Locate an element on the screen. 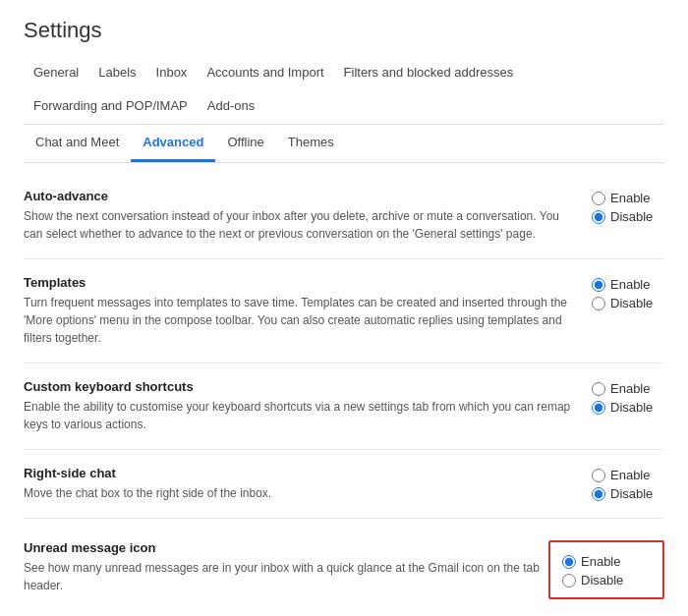 Image resolution: width=688 pixels, height=616 pixels. templates-enable-label: Enable is located at coordinates (628, 285).